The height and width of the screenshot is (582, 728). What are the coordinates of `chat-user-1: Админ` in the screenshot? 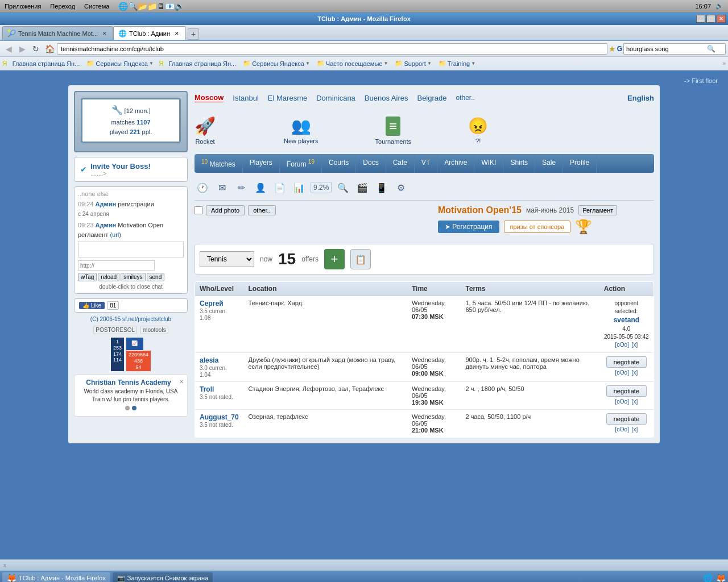 It's located at (106, 204).